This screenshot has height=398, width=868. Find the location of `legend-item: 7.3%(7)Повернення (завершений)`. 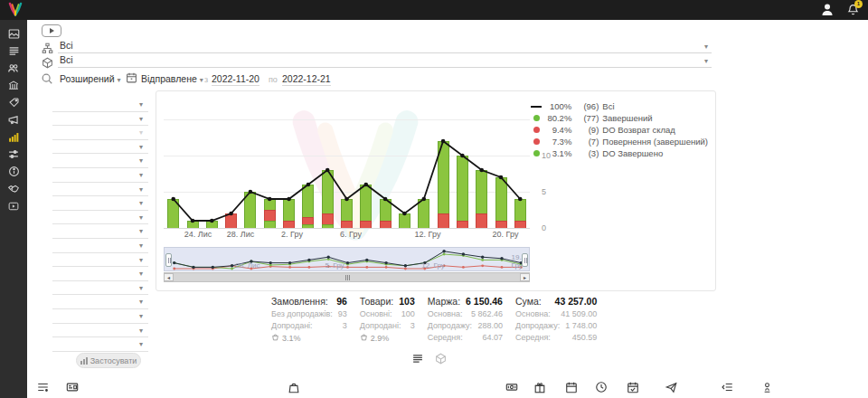

legend-item: 7.3%(7)Повернення (завершений) is located at coordinates (618, 141).